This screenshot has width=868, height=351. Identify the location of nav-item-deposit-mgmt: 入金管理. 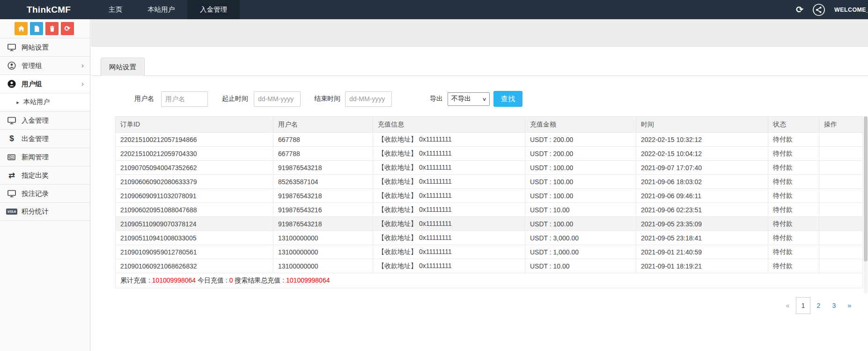
(213, 9).